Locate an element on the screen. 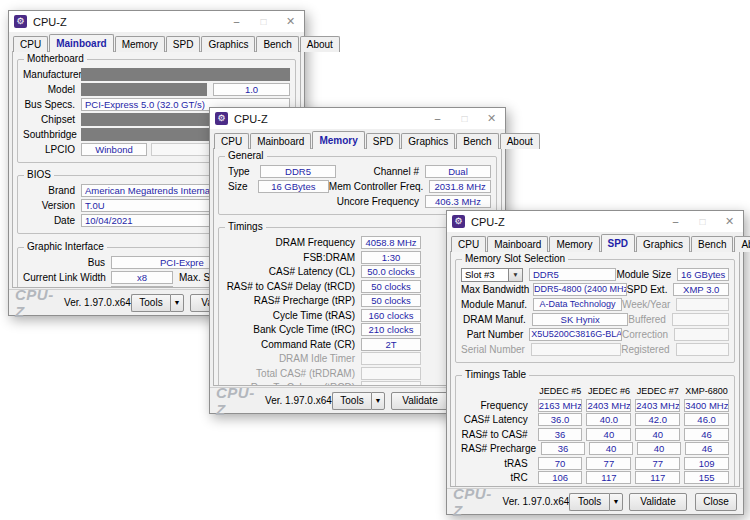 The height and width of the screenshot is (520, 750). row-label: tRC is located at coordinates (498, 478).